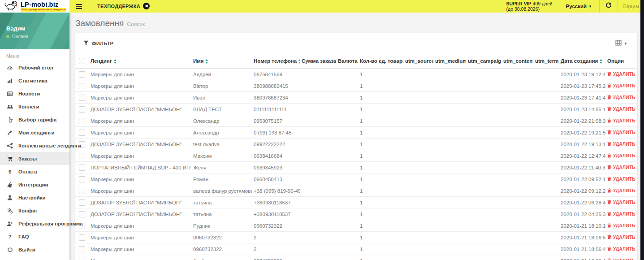  I want to click on sidebar-item-my-landings: Мои лендинги, so click(35, 133).